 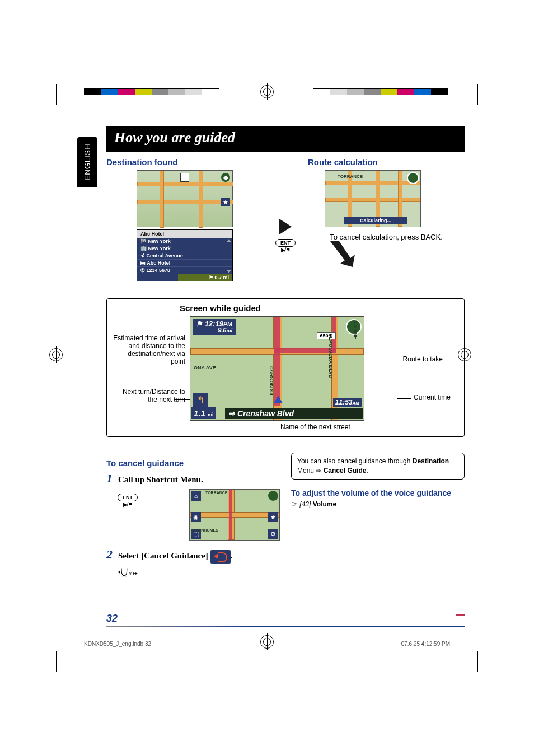 I want to click on step-1: 1 Call up Shortcut Menu., so click(x=193, y=478).